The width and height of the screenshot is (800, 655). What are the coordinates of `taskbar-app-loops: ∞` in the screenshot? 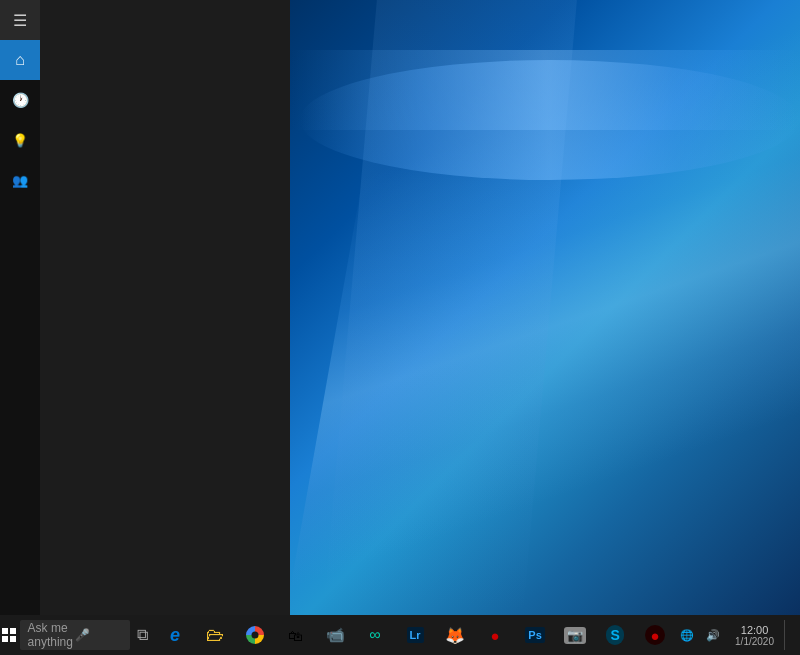 It's located at (375, 635).